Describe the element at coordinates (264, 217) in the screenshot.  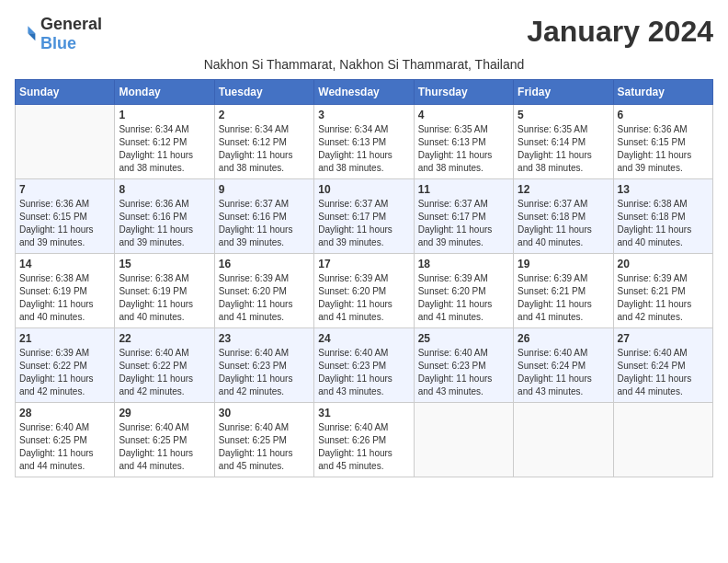
I see `calendar-cell: 9Sunrise: 6:37 AMSunset: 6:16 PMDaylight…` at that location.